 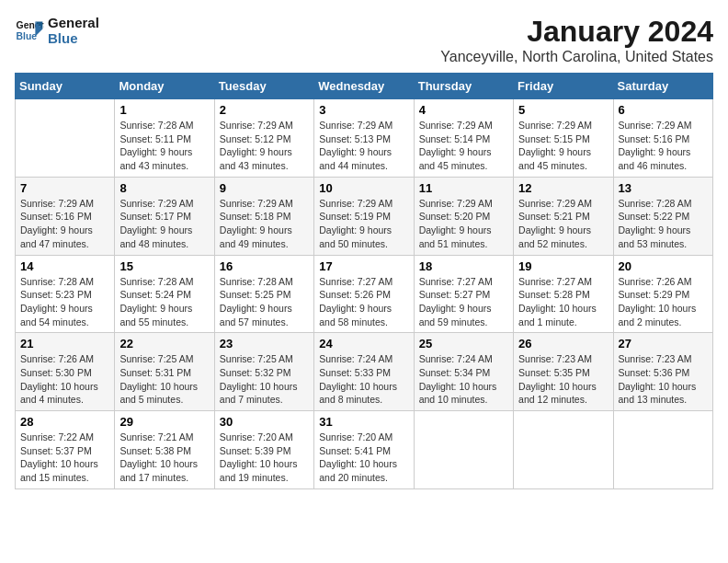 What do you see at coordinates (264, 294) in the screenshot?
I see `day-cell: 16Sunrise: 7:28 AM Sunset: 5:25 PM Dayli…` at bounding box center [264, 294].